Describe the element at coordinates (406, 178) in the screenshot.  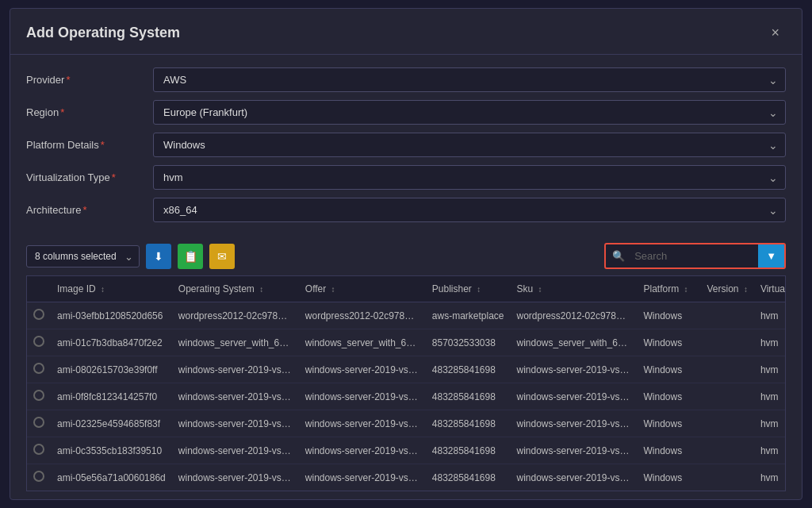
I see `virtualization-type-row: Virtualization Type* hvm paravirtual` at that location.